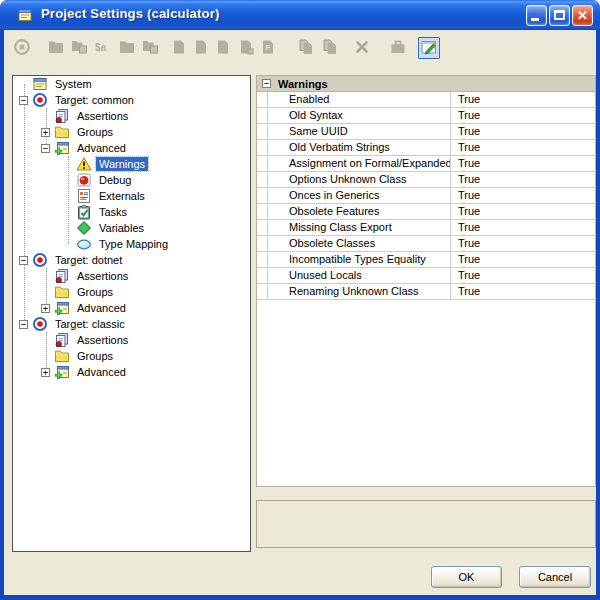 Image resolution: width=600 pixels, height=600 pixels. I want to click on grid-property-name: Missing Class Export, so click(360, 228).